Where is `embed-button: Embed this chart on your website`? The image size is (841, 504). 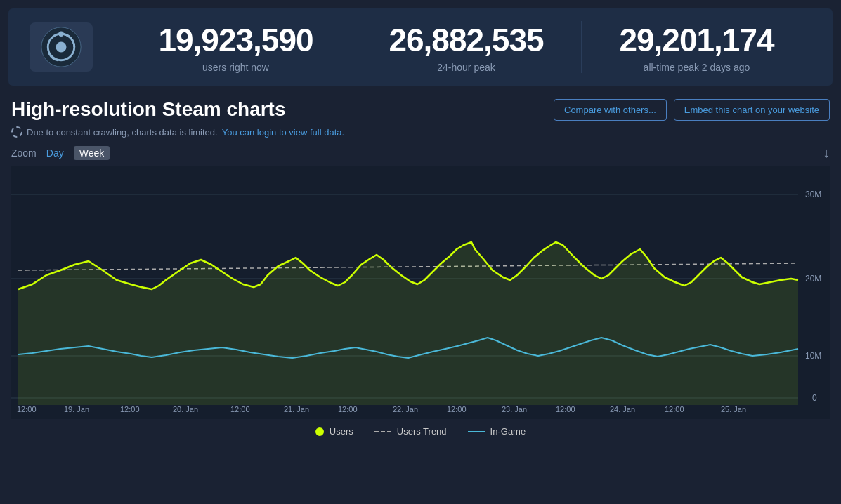 embed-button: Embed this chart on your website is located at coordinates (752, 110).